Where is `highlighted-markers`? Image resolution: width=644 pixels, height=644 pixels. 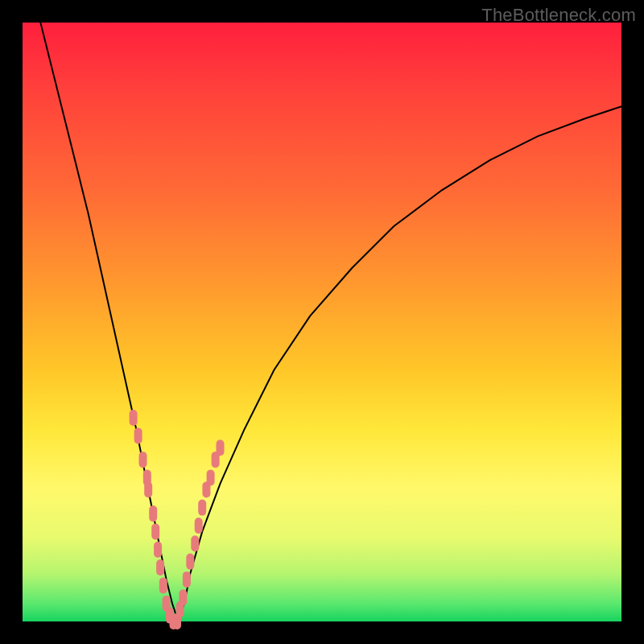
highlighted-markers is located at coordinates (177, 520).